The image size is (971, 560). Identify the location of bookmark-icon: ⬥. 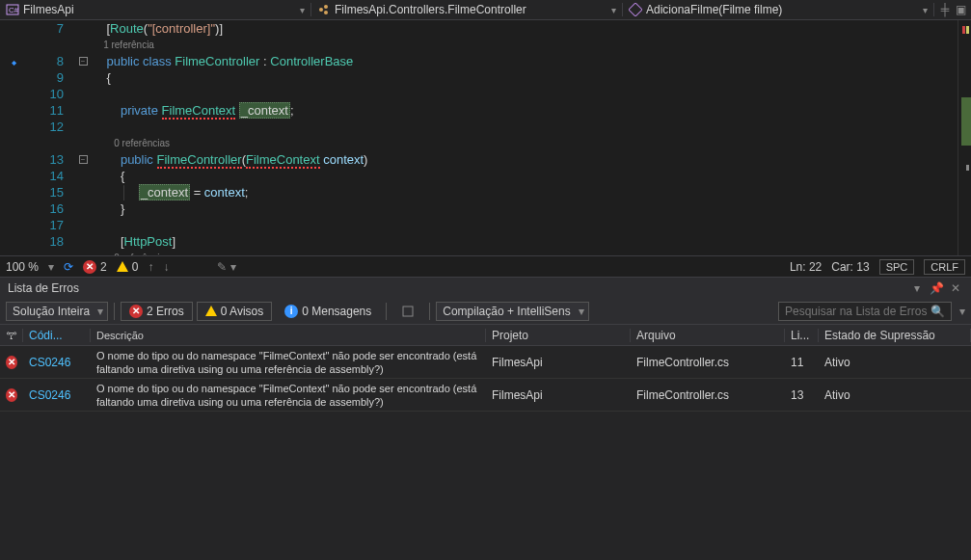
(13, 62).